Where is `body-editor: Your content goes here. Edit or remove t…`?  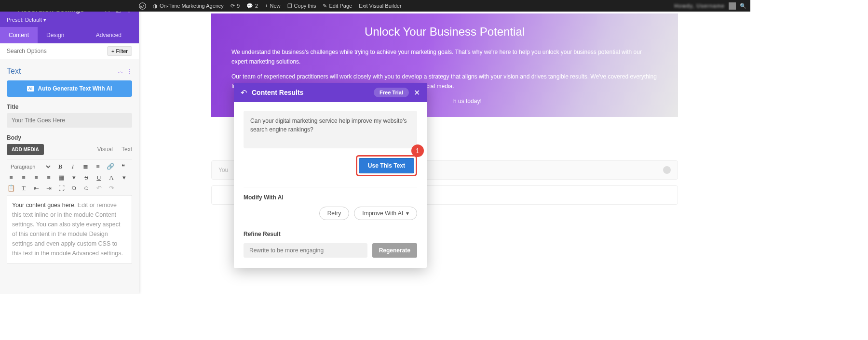
body-editor: Your content goes here. Edit or remove t… is located at coordinates (69, 229).